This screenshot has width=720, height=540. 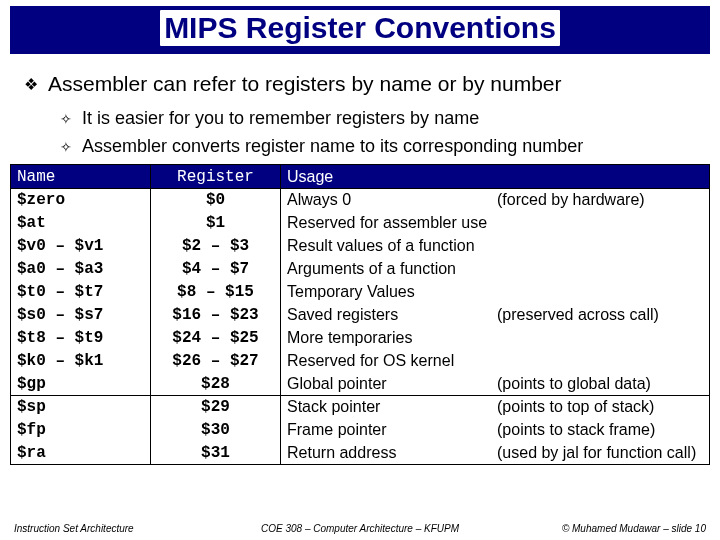 What do you see at coordinates (216, 408) in the screenshot?
I see `cell-register: $29` at bounding box center [216, 408].